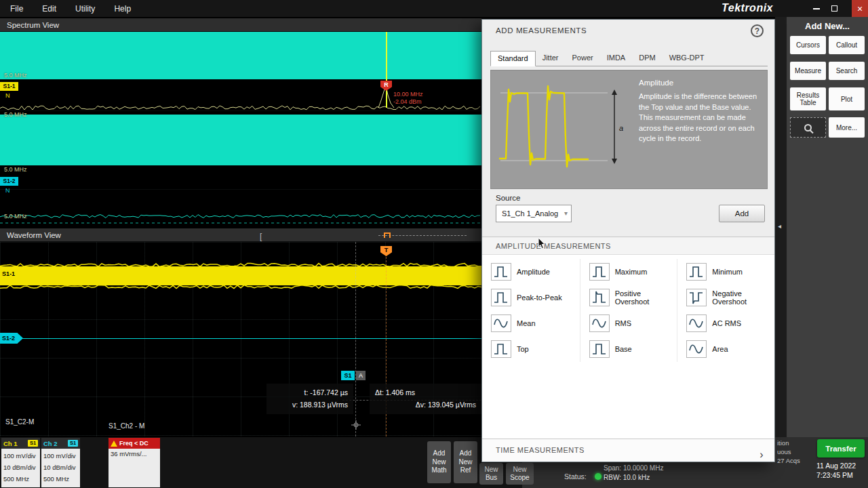 The height and width of the screenshot is (488, 868). I want to click on math-trace-label-2: S1_Ch2 - M, so click(126, 426).